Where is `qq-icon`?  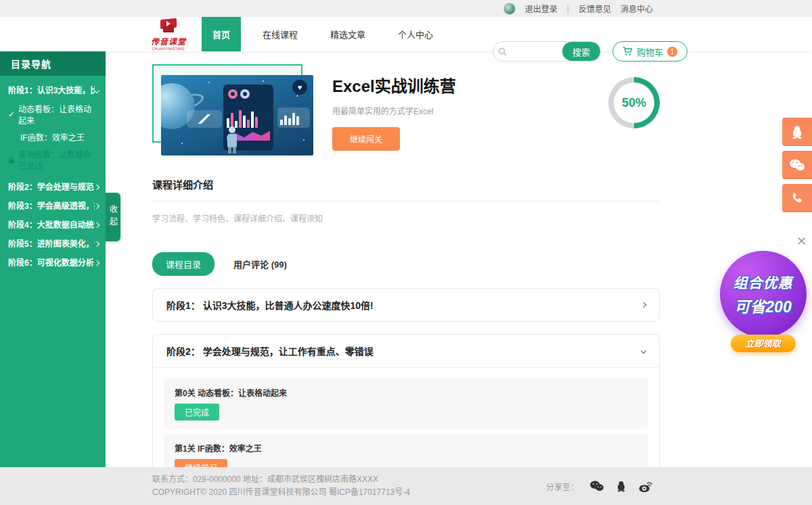
qq-icon is located at coordinates (797, 132).